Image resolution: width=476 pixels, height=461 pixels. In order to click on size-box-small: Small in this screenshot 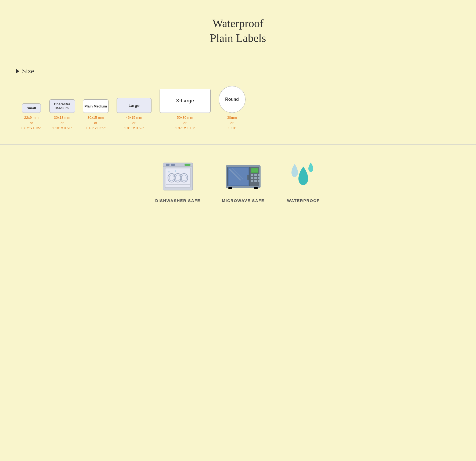, I will do `click(31, 108)`.